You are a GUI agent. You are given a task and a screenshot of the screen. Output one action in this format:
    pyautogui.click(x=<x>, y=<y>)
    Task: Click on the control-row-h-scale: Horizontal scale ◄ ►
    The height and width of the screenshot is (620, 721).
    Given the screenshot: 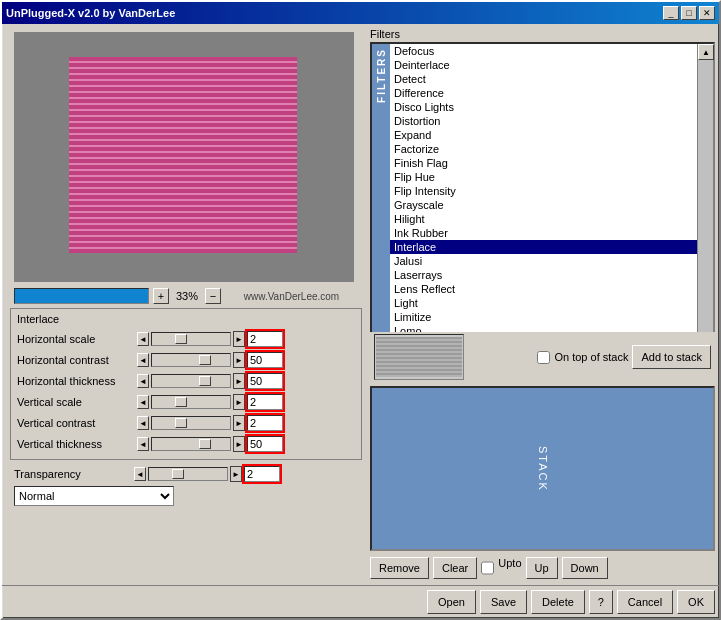 What is the action you would take?
    pyautogui.click(x=186, y=339)
    